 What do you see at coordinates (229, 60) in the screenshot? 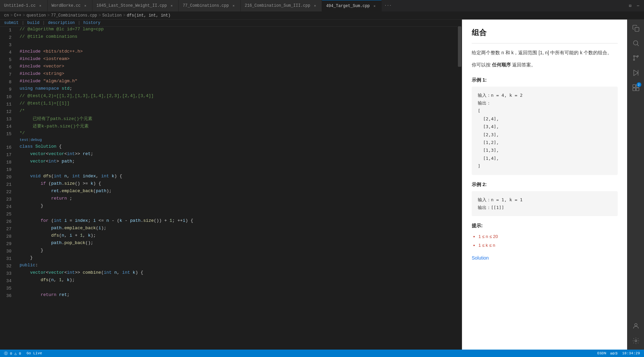
I see `line-5: 5 #include <iostream>` at bounding box center [229, 60].